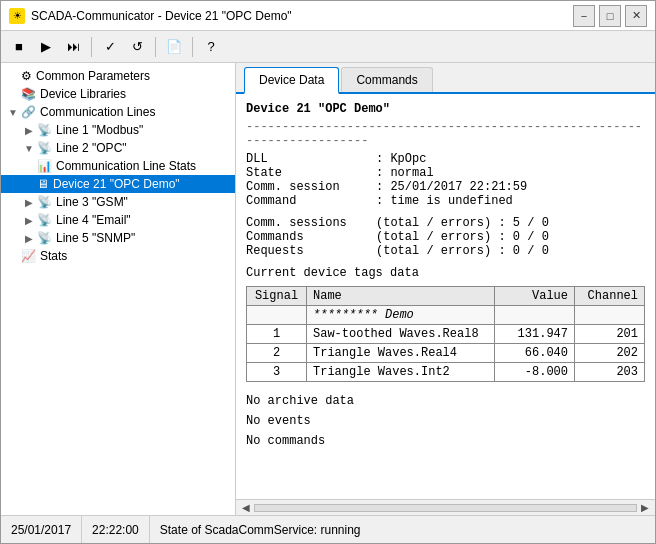 Image resolution: width=656 pixels, height=544 pixels. I want to click on toolbar: ■ ▶ ⏭ ✓ ↺ 📄 ?, so click(328, 47).